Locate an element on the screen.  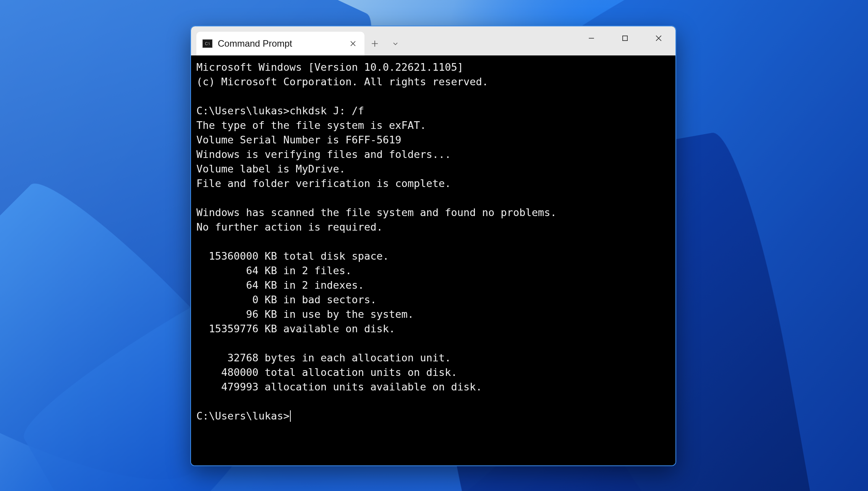
command-entered: chkdsk J: /f is located at coordinates (327, 111).